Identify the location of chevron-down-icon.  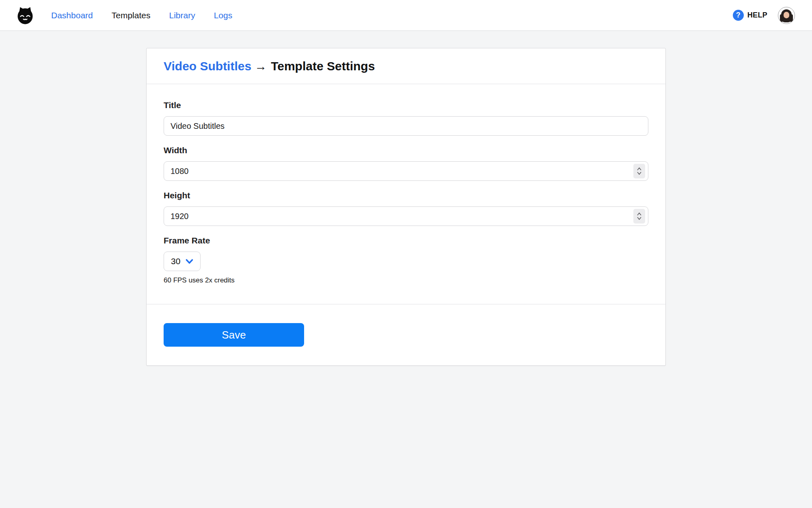
(189, 262).